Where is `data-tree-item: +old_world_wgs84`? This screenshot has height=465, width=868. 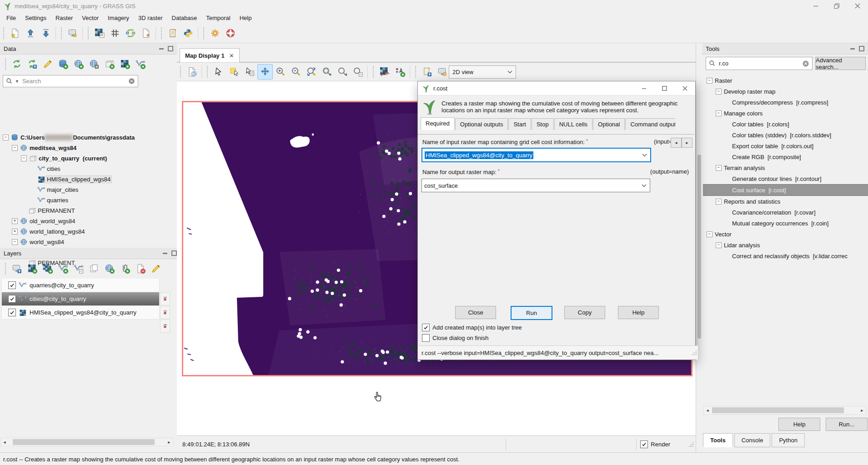
data-tree-item: +old_world_wgs84 is located at coordinates (89, 221).